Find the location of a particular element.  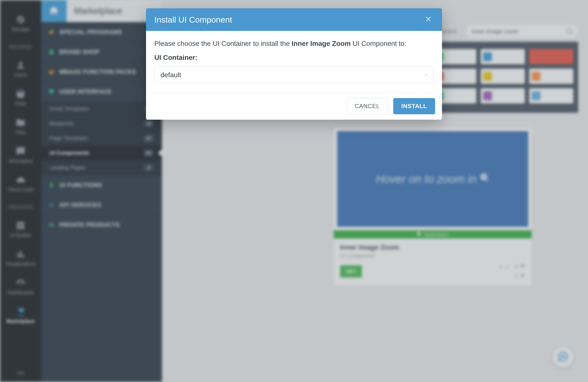

install-button: INSTALL is located at coordinates (414, 106).